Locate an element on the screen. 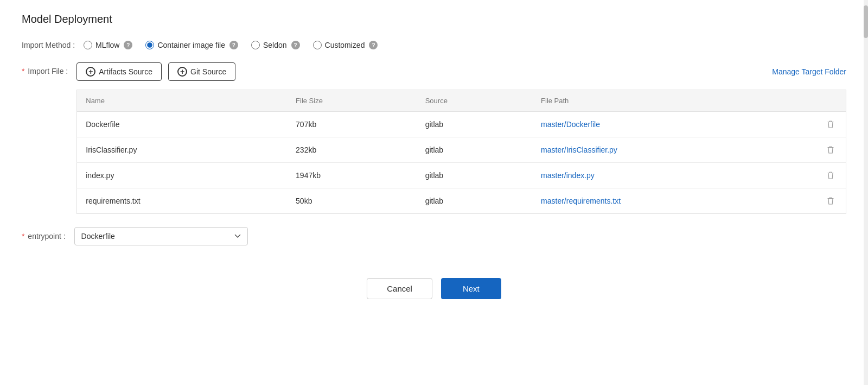 The width and height of the screenshot is (868, 385). table-row: IrisClassifier.py 232kb gitlab master/Ir… is located at coordinates (462, 150).